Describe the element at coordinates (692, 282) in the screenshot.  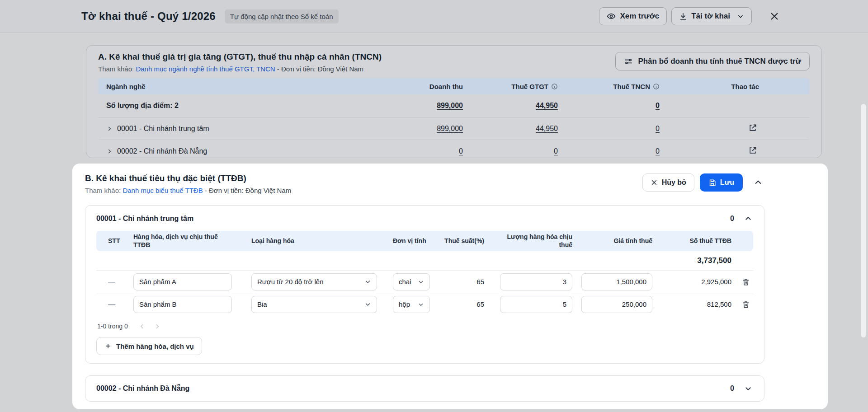
I see `tax-amount-value: 2,925,000` at that location.